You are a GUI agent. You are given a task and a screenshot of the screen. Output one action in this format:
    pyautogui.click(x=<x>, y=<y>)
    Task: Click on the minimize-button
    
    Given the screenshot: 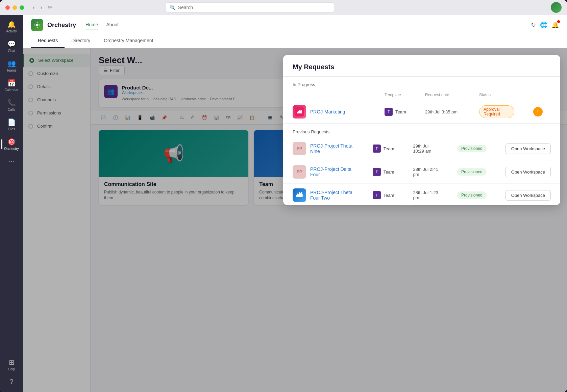 What is the action you would take?
    pyautogui.click(x=15, y=7)
    